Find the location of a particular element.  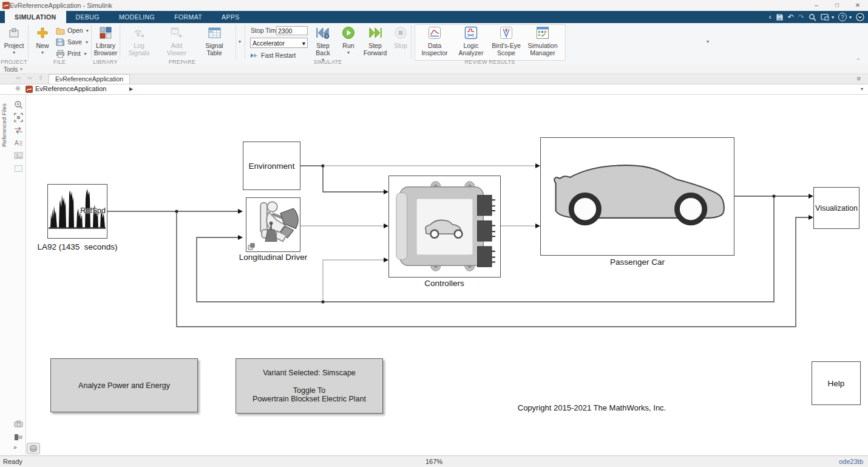

tab-apps: APPS is located at coordinates (231, 17).